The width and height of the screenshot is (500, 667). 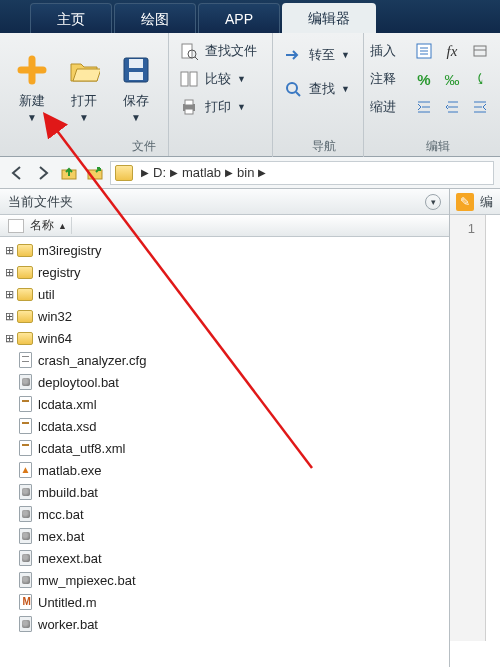 I want to click on tab-editor: 编辑器, so click(x=329, y=18).